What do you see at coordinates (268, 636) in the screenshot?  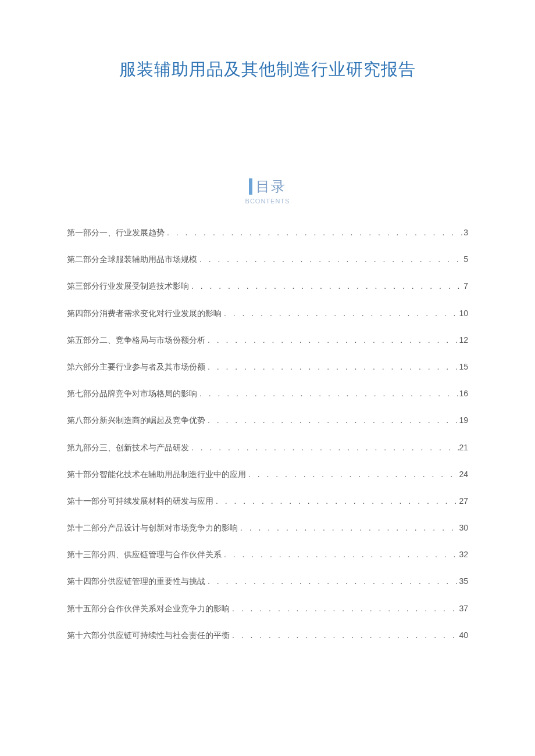 I see `toc-entry: 第十六部分供应链可持续性与社会责任的平衡40` at bounding box center [268, 636].